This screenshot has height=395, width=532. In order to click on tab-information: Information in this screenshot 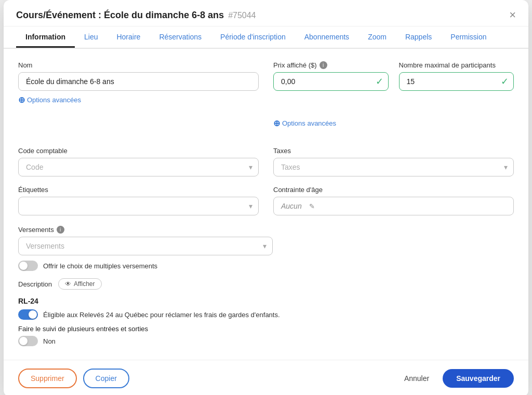, I will do `click(46, 37)`.